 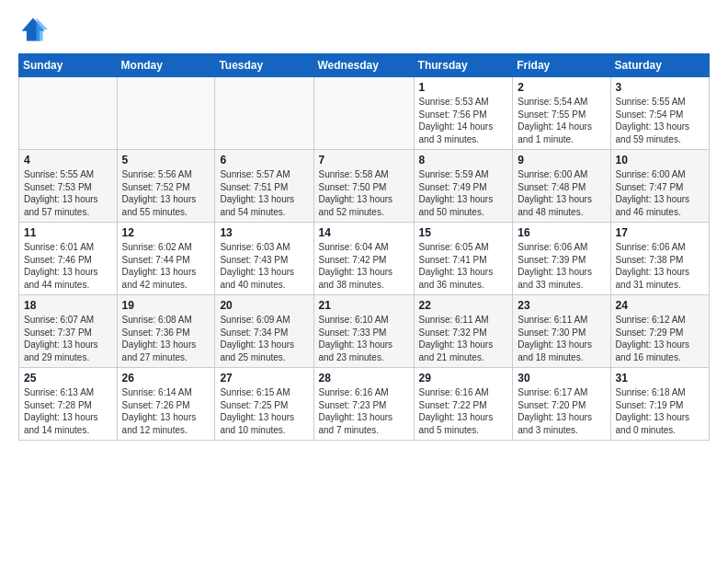 What do you see at coordinates (68, 331) in the screenshot?
I see `calendar-day-cell: 18Sunrise: 6:07 AM Sunset: 7:37 PM Dayli…` at bounding box center [68, 331].